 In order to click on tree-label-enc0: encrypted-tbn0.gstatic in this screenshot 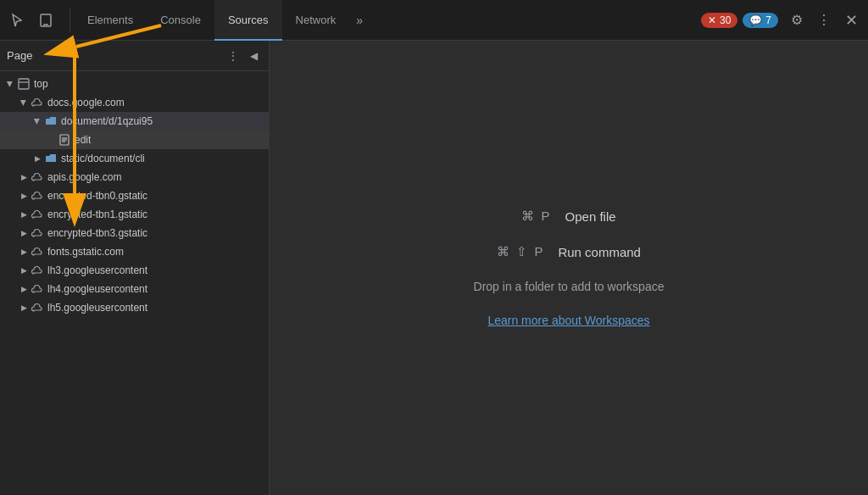, I will do `click(97, 196)`.